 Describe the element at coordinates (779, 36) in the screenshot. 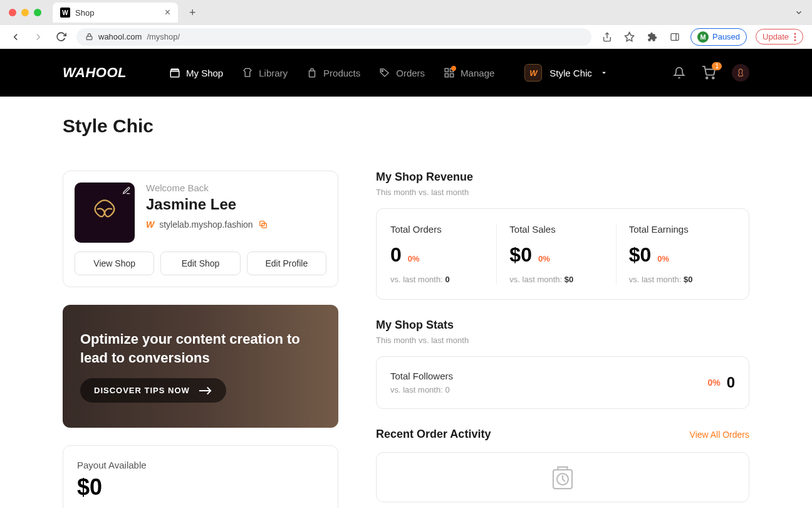

I see `update-button: Update` at that location.